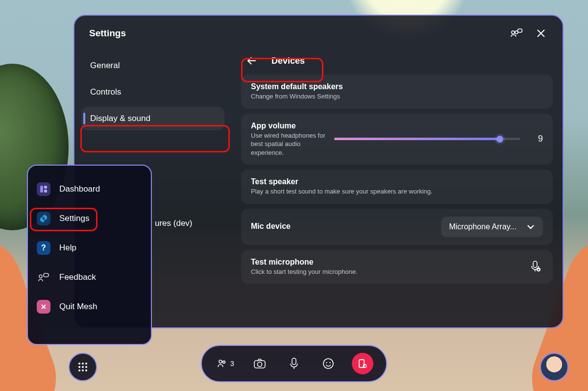 This screenshot has height=391, width=588. Describe the element at coordinates (288, 61) in the screenshot. I see `sub-header-title: Devices` at that location.